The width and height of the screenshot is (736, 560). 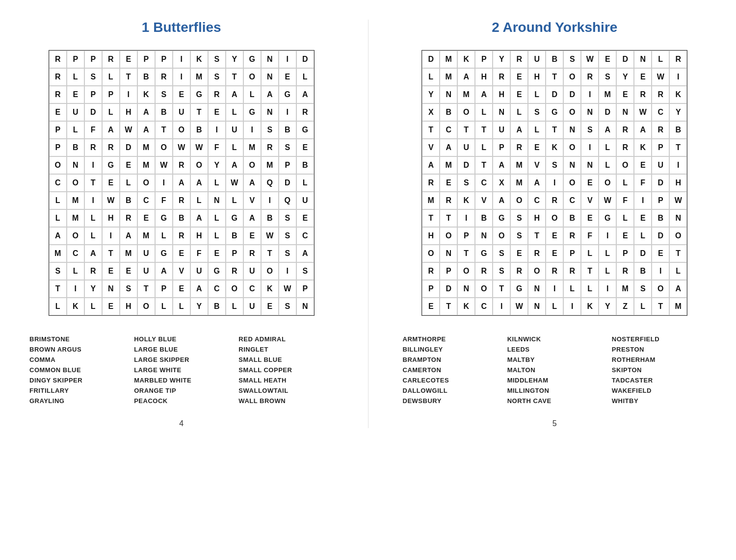 I want to click on puzzle-1-page-number: 4, so click(x=182, y=424).